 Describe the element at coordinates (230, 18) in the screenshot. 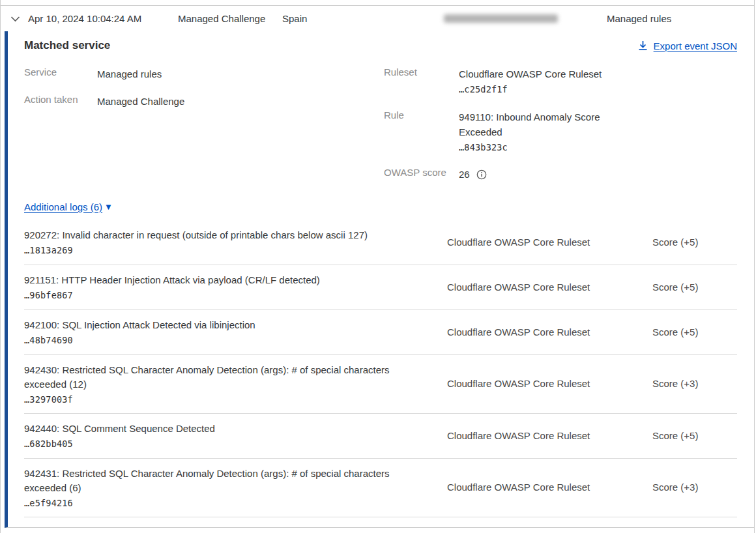

I see `event-action: Managed Challenge` at that location.